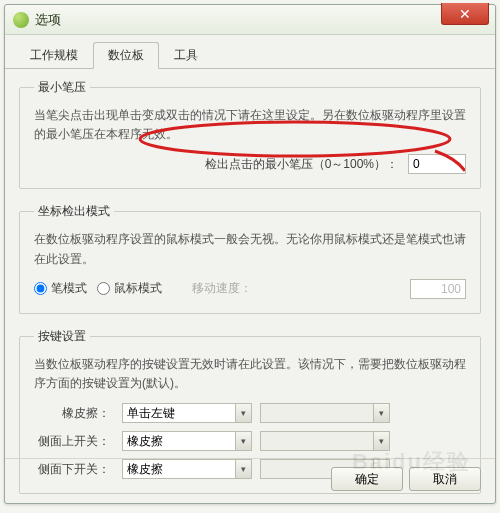 The image size is (500, 513). What do you see at coordinates (104, 288) in the screenshot?
I see `radio-mouse-input` at bounding box center [104, 288].